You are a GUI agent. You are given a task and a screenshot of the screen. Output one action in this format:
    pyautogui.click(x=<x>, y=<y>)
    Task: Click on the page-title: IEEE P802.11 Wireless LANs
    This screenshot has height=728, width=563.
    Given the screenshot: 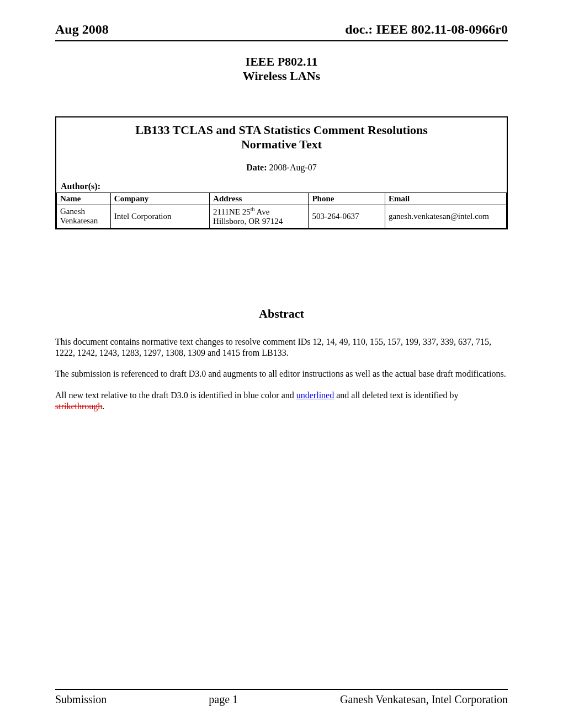 What is the action you would take?
    pyautogui.click(x=282, y=69)
    